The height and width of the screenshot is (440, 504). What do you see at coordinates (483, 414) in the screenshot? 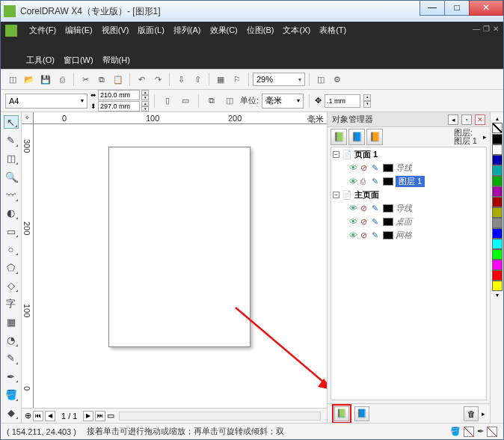
I see `docker-scroll-icon: ▸` at bounding box center [483, 414].